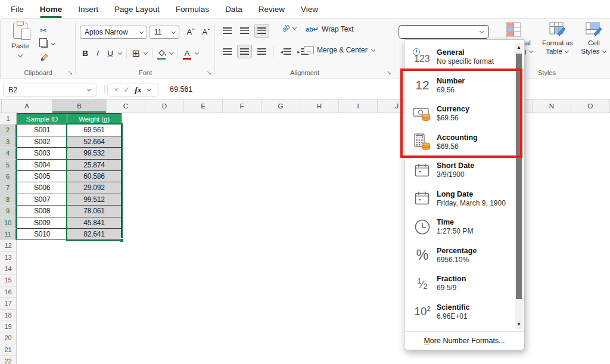  What do you see at coordinates (94, 166) in the screenshot?
I see `cell-B5: 25.874` at bounding box center [94, 166].